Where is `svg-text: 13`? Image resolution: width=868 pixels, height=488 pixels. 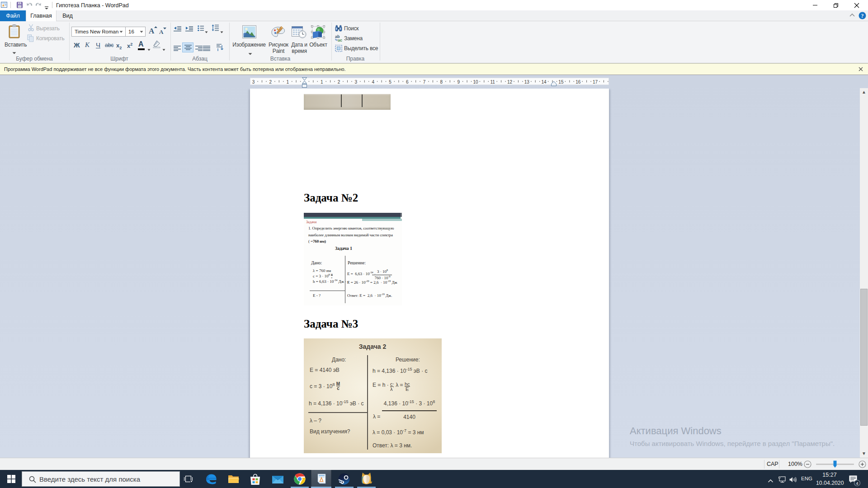 svg-text: 13 is located at coordinates (527, 82).